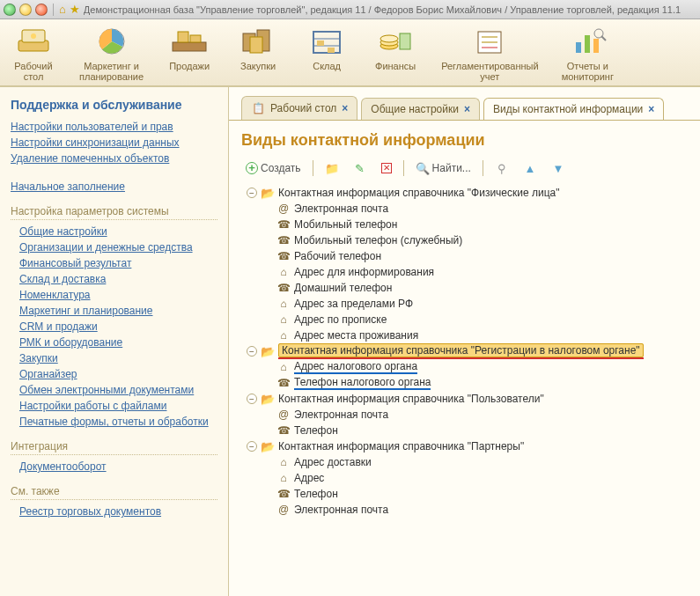 Image resolution: width=700 pixels, height=596 pixels. I want to click on tree-item: ⌂Адрес места проживания, so click(465, 335).